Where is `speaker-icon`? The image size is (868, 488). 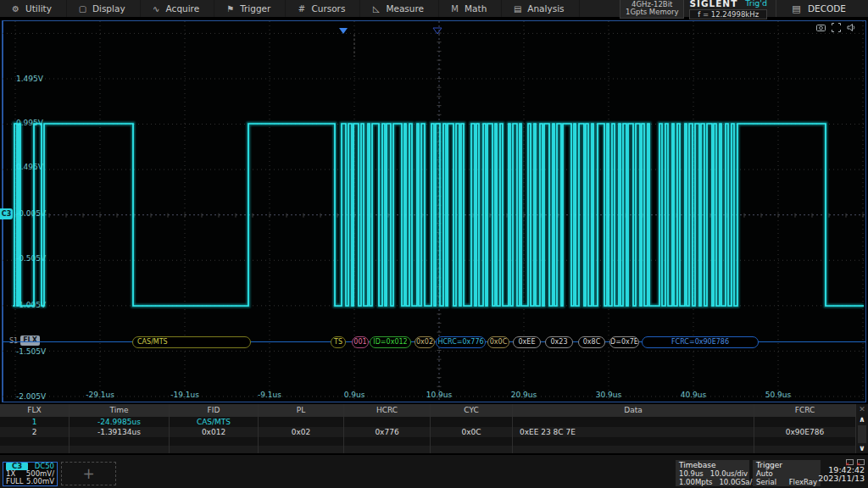 speaker-icon is located at coordinates (851, 27).